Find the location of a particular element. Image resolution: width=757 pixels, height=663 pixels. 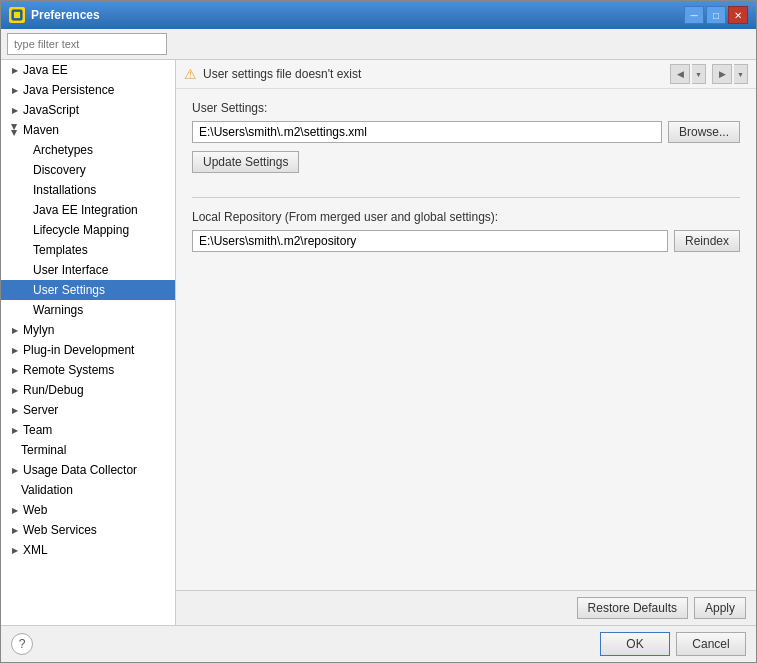

section-separator is located at coordinates (466, 198).